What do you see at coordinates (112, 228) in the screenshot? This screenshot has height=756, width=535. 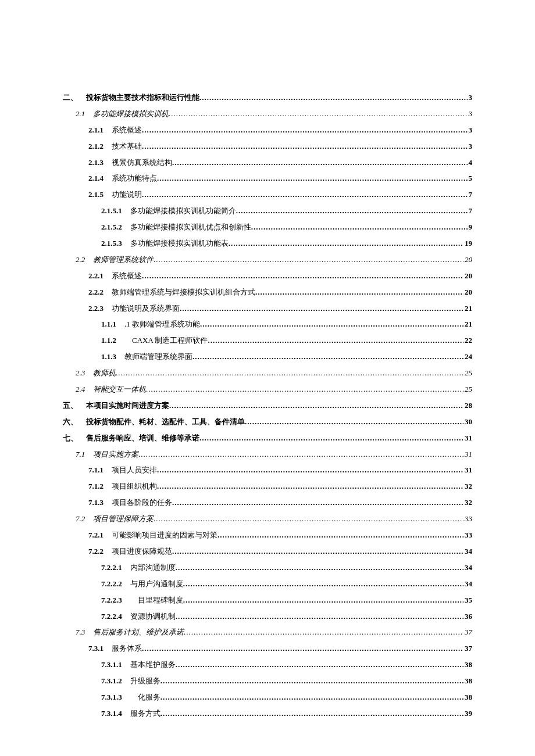 I see `toc-number: 2.1.5.2` at bounding box center [112, 228].